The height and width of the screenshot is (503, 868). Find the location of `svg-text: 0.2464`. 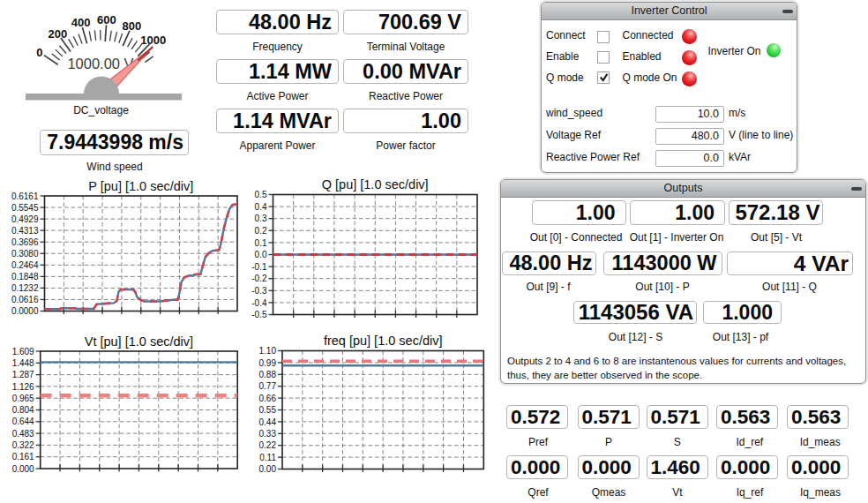

svg-text: 0.2464 is located at coordinates (25, 265).